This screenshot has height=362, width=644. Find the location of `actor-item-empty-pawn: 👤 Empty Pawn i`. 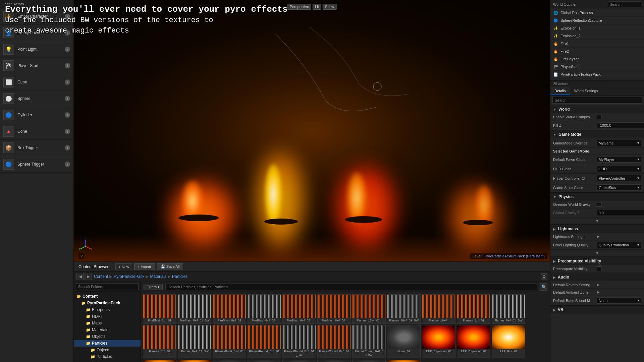

actor-item-empty-pawn: 👤 Empty Pawn i is located at coordinates (37, 33).